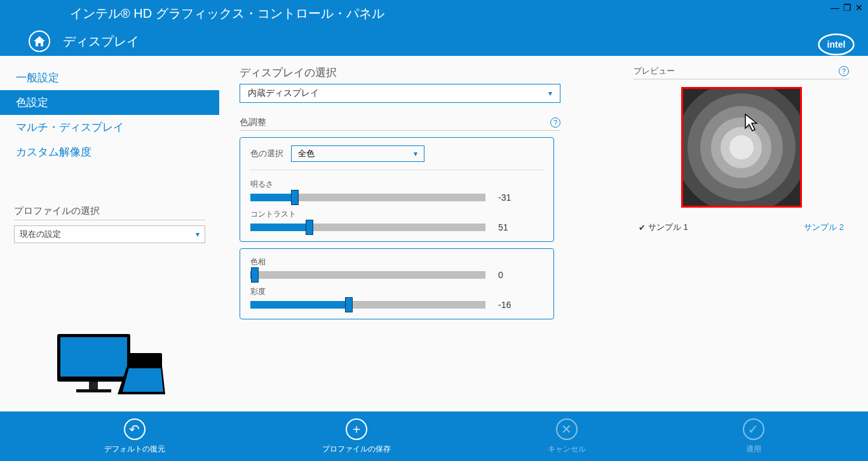 This screenshot has width=868, height=461. What do you see at coordinates (306, 154) in the screenshot?
I see `color-select-value: 全色` at bounding box center [306, 154].